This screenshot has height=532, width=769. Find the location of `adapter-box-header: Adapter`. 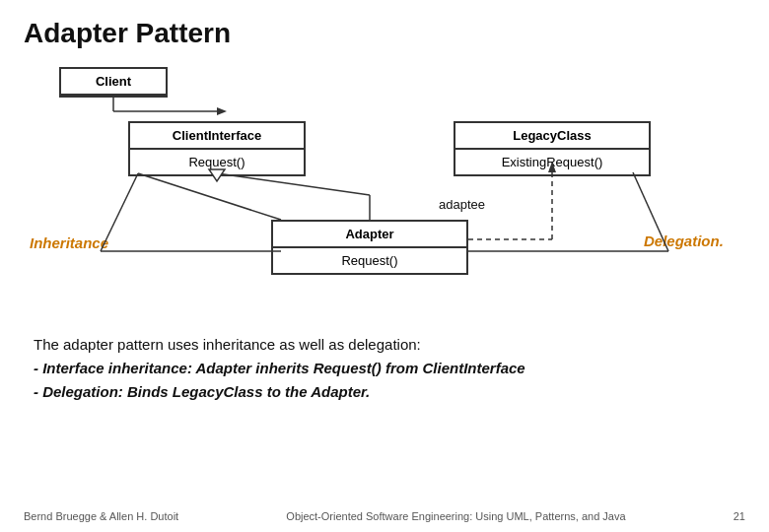

adapter-box-header: Adapter is located at coordinates (370, 234).